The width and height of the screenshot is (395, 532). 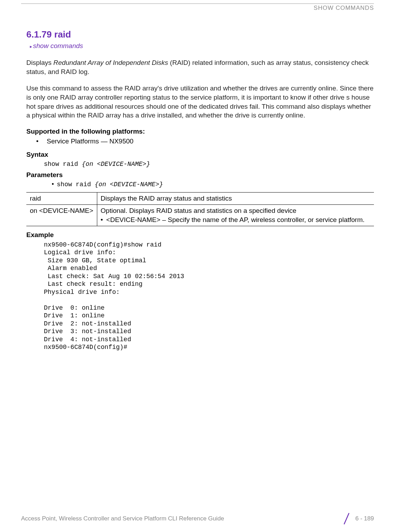 What do you see at coordinates (197, 8) in the screenshot?
I see `header-section-label: SHOW COMMANDS` at bounding box center [197, 8].